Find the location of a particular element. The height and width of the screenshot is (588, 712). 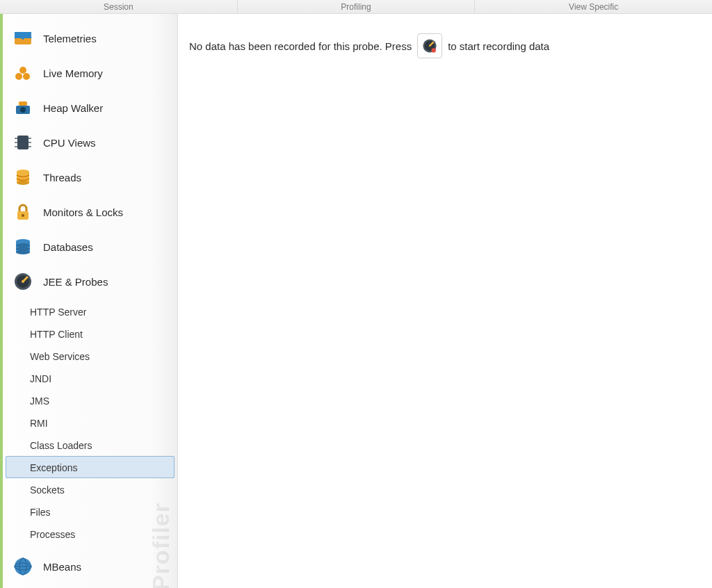

record-probe-button is located at coordinates (430, 46).